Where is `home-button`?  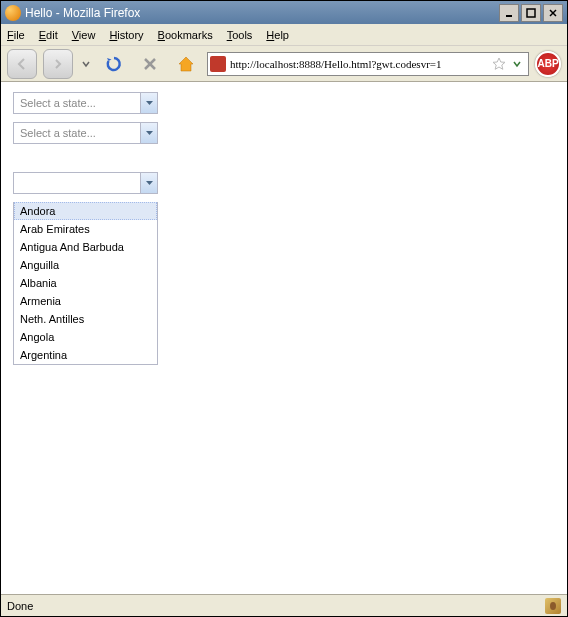 home-button is located at coordinates (186, 64).